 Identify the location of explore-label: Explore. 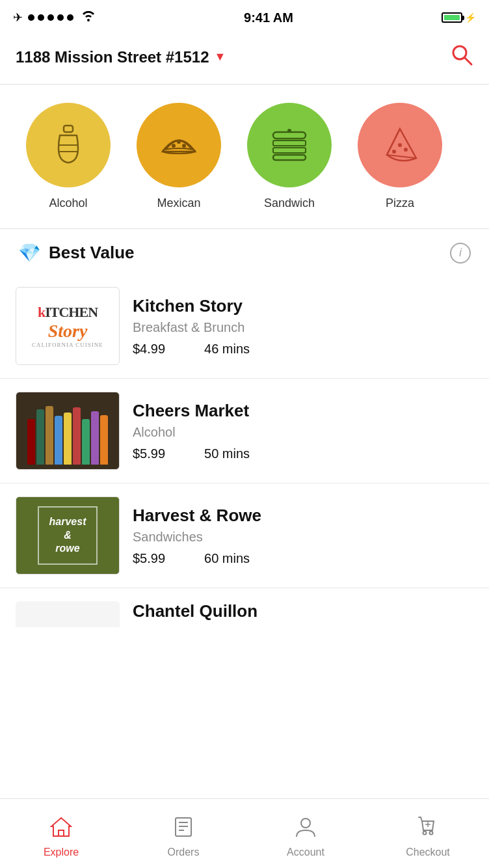
(61, 852).